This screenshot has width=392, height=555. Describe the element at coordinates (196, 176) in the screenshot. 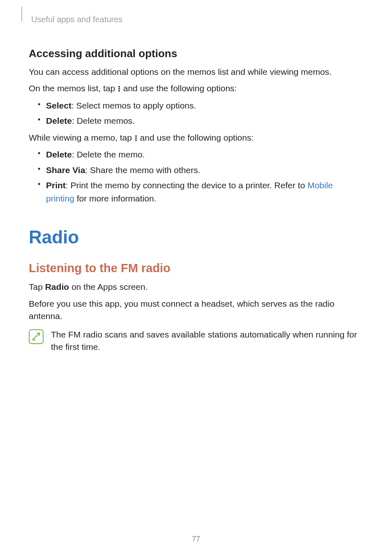

I see `options-list-2: Delete: Delete the memo. Share Via: Shar…` at that location.